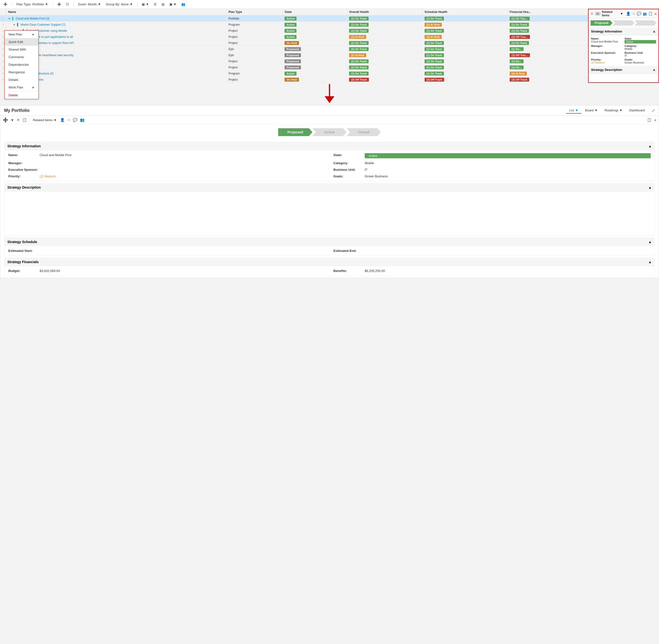 The height and width of the screenshot is (644, 659). I want to click on table-row: ≡ Fabrikam Epic Proposed (1) On Track (1…, so click(294, 49).